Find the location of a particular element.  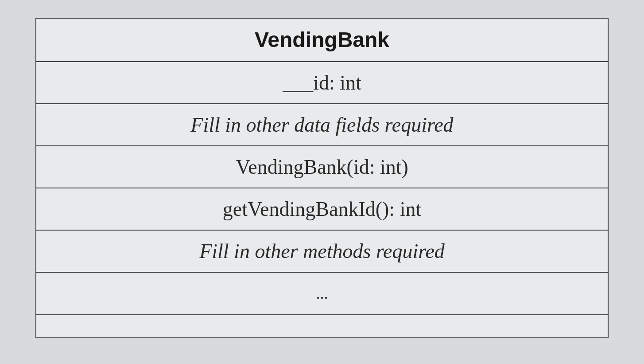

class-name-row: VendingBank is located at coordinates (322, 40).